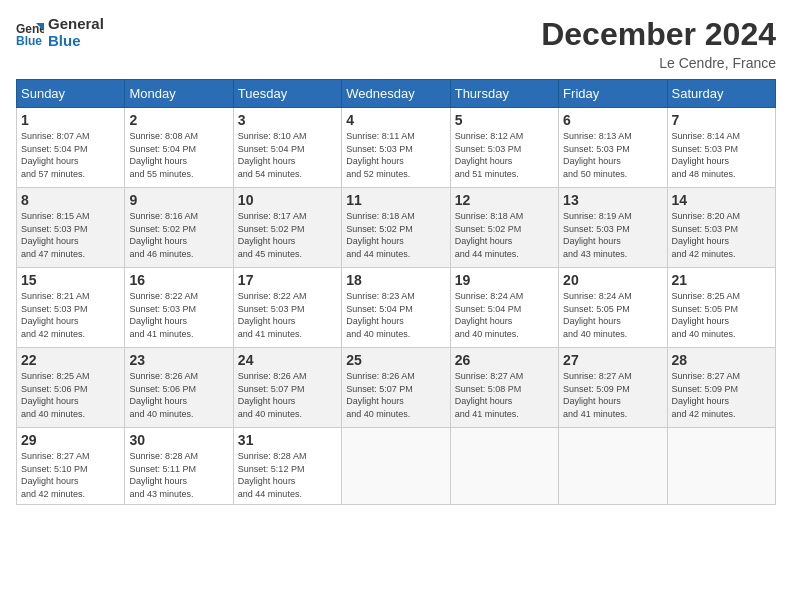  I want to click on day-number: 25, so click(396, 360).